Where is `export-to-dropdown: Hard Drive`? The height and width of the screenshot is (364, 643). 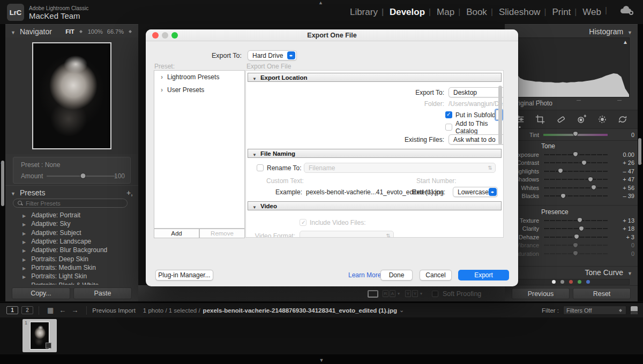
export-to-dropdown: Hard Drive is located at coordinates (272, 56).